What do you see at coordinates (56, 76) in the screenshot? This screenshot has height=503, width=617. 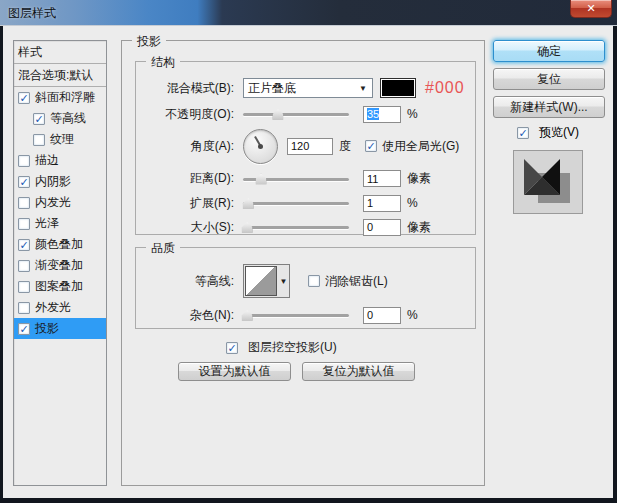 I see `blending-options-label: 混合选项:默认` at bounding box center [56, 76].